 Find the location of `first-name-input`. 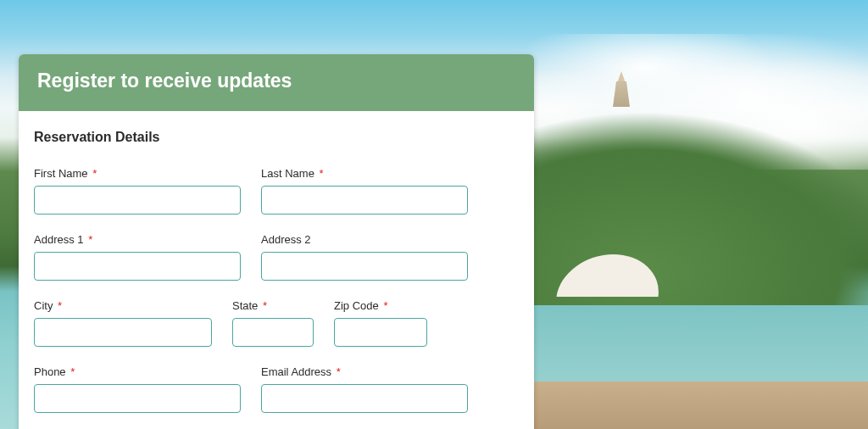

first-name-input is located at coordinates (137, 200).